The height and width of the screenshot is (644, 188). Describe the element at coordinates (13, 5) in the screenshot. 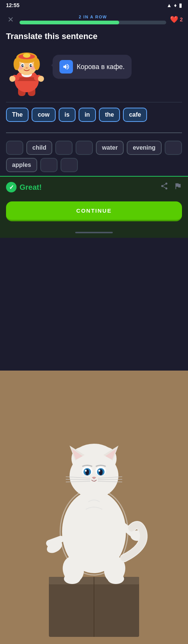

I see `time-display: 12:55` at that location.